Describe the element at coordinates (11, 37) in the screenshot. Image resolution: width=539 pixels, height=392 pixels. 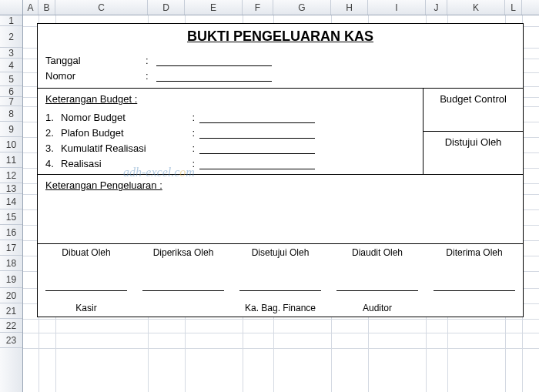
I see `row-header-2: 2` at that location.